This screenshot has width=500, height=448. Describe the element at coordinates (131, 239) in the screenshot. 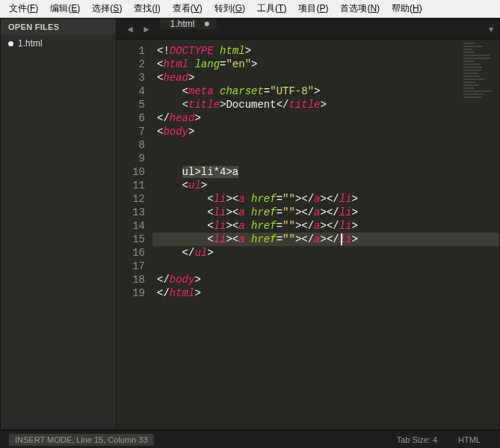

I see `line-number: 15` at that location.